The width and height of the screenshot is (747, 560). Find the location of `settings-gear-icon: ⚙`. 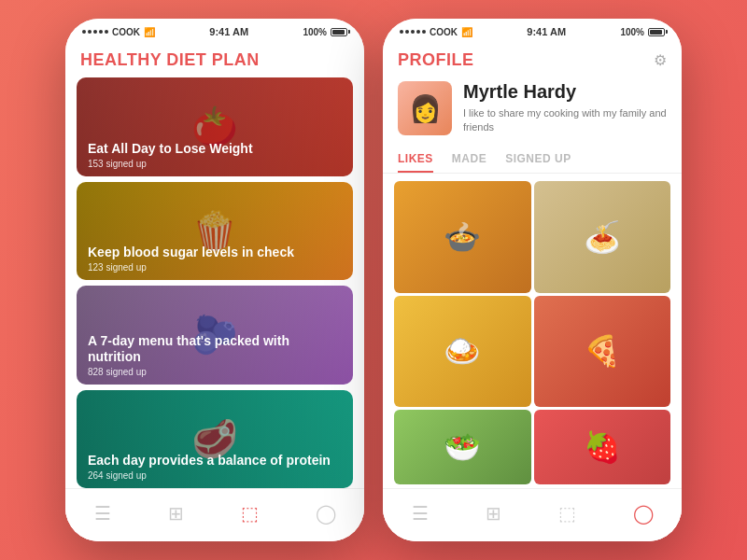

settings-gear-icon: ⚙ is located at coordinates (660, 60).